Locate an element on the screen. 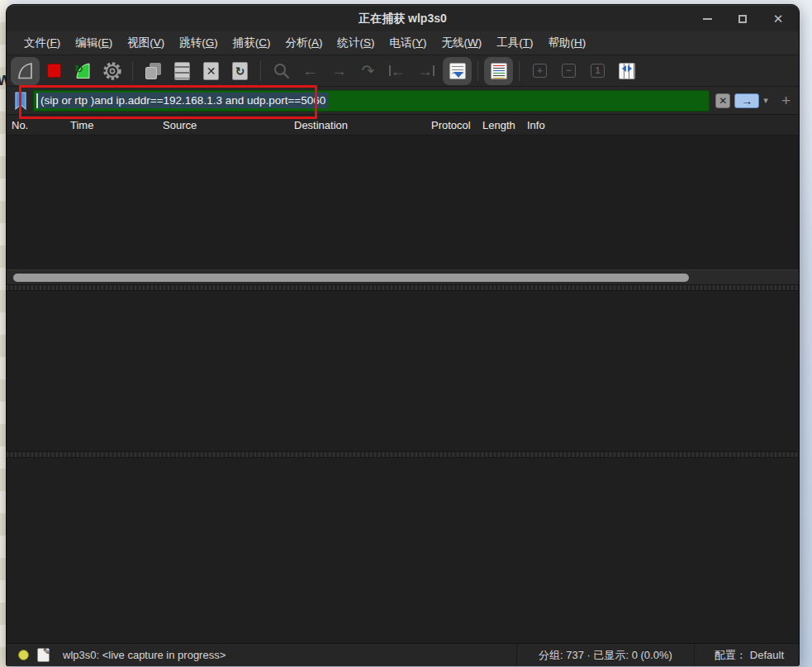 The height and width of the screenshot is (667, 812). horizontal-scrollbar-thumb is located at coordinates (351, 278).